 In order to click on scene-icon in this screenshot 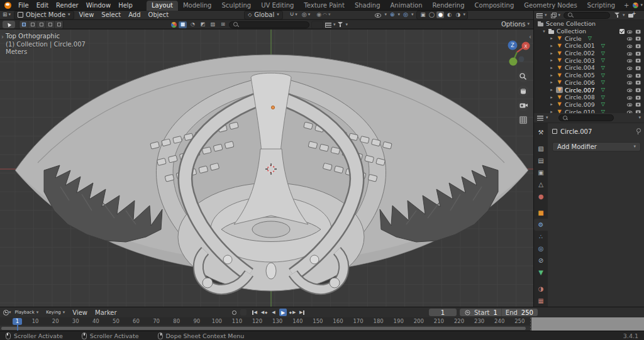, I will do `click(635, 5)`.